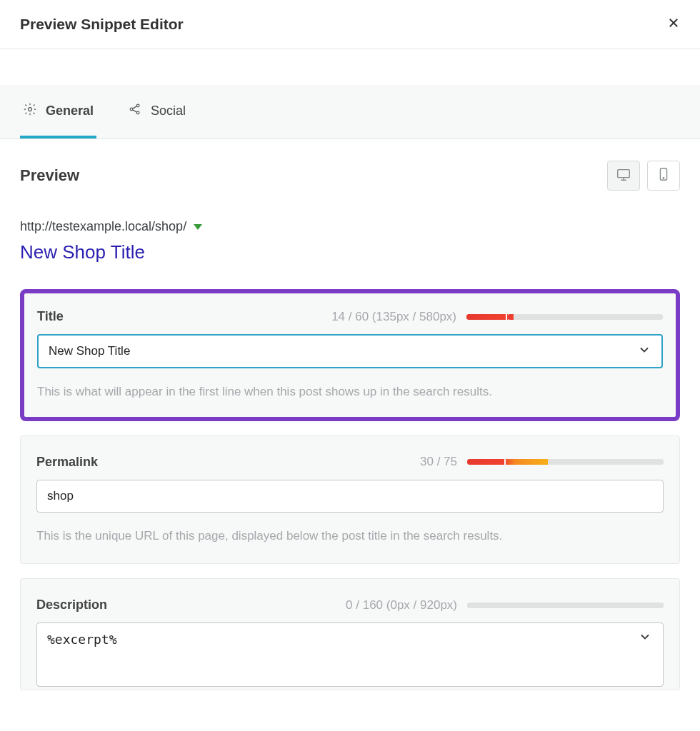 This screenshot has height=731, width=700. Describe the element at coordinates (566, 605) in the screenshot. I see `description-meter` at that location.